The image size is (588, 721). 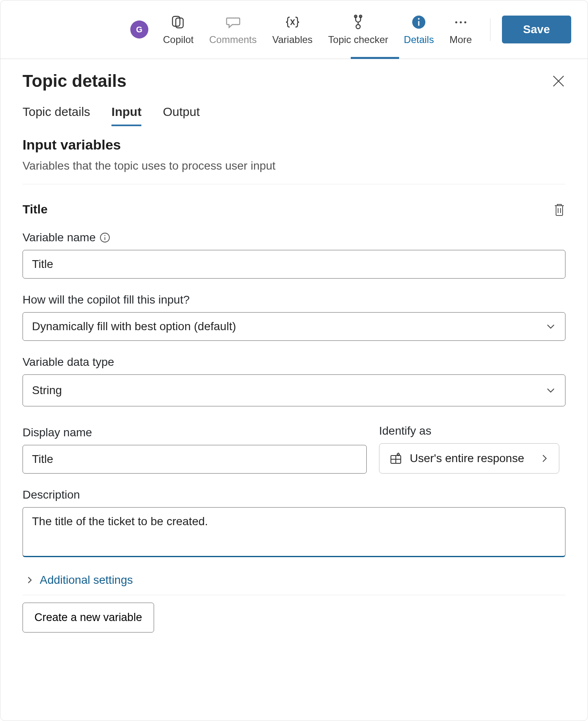 I want to click on info-icon, so click(x=105, y=238).